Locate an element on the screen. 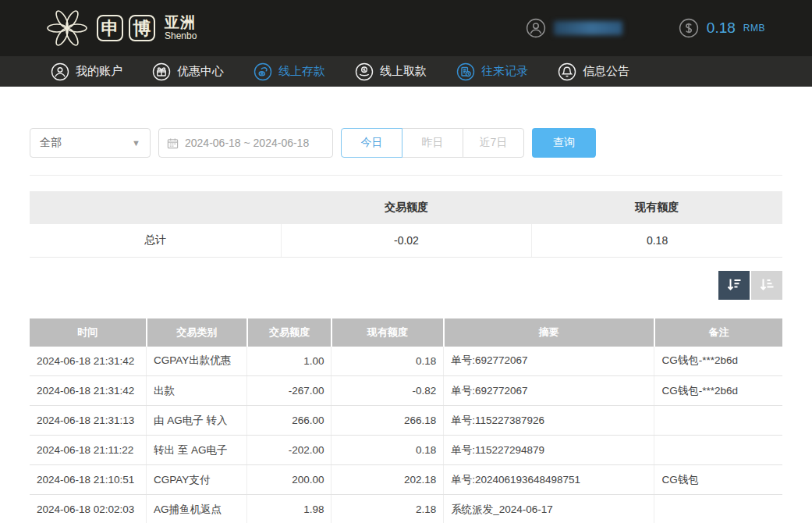  cell-balance: 2.18 is located at coordinates (388, 509).